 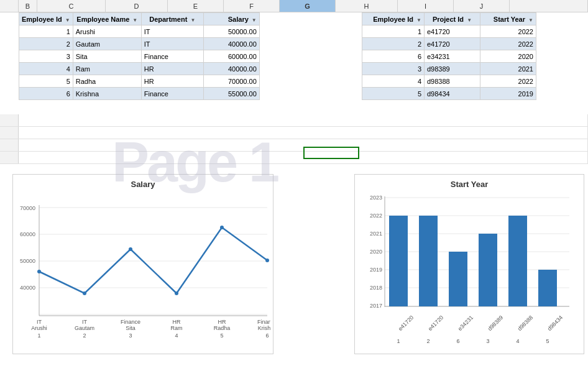 I want to click on dropdown-icon-name: ▼, so click(x=135, y=20).